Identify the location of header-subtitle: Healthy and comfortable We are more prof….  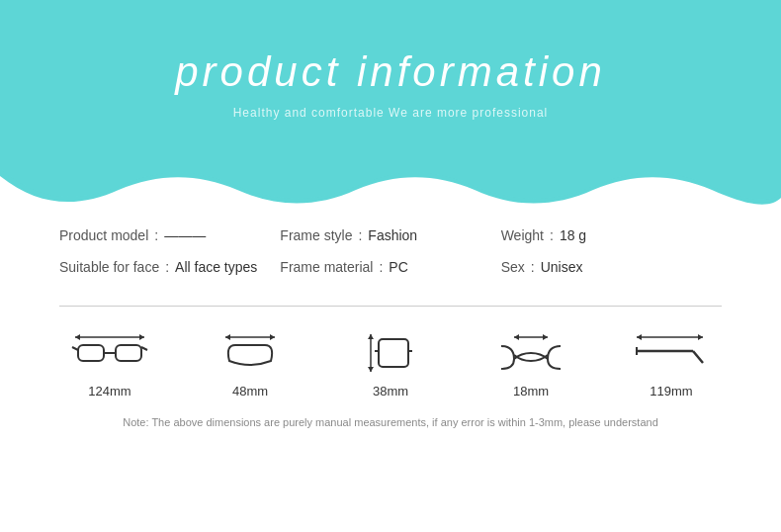
(391, 113).